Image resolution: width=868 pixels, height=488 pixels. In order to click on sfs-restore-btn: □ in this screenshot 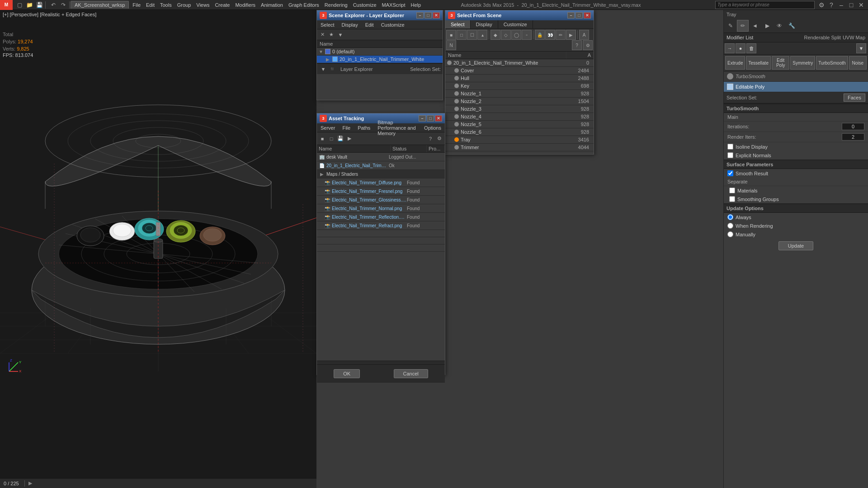, I will do `click(579, 15)`.